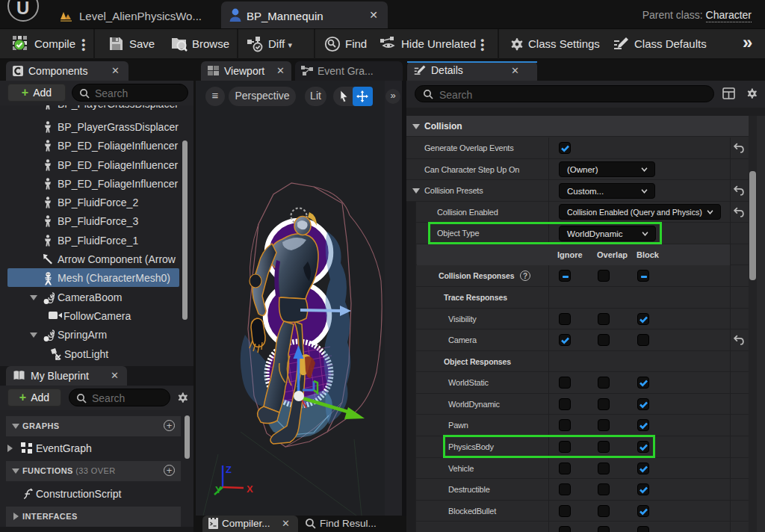  What do you see at coordinates (218, 490) in the screenshot?
I see `svg-text: Y` at bounding box center [218, 490].